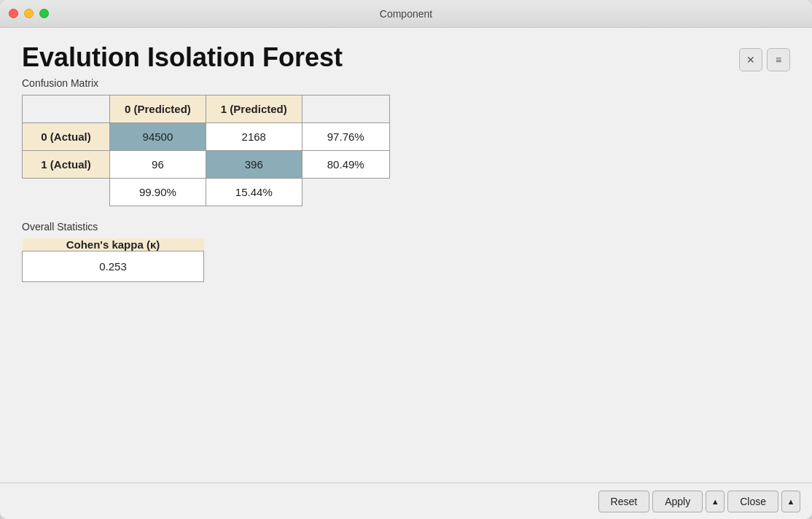 The width and height of the screenshot is (812, 519). I want to click on maximize-window-button, so click(44, 13).